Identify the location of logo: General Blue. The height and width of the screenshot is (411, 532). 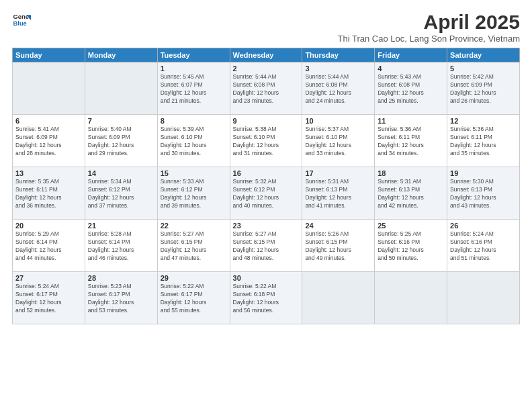
(22, 20).